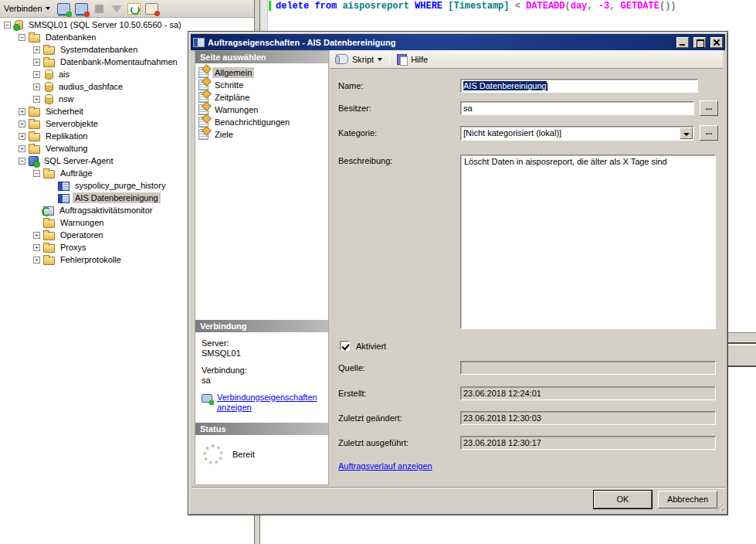 This screenshot has width=756, height=544. Describe the element at coordinates (668, 6) in the screenshot. I see `sql-token: ())` at that location.